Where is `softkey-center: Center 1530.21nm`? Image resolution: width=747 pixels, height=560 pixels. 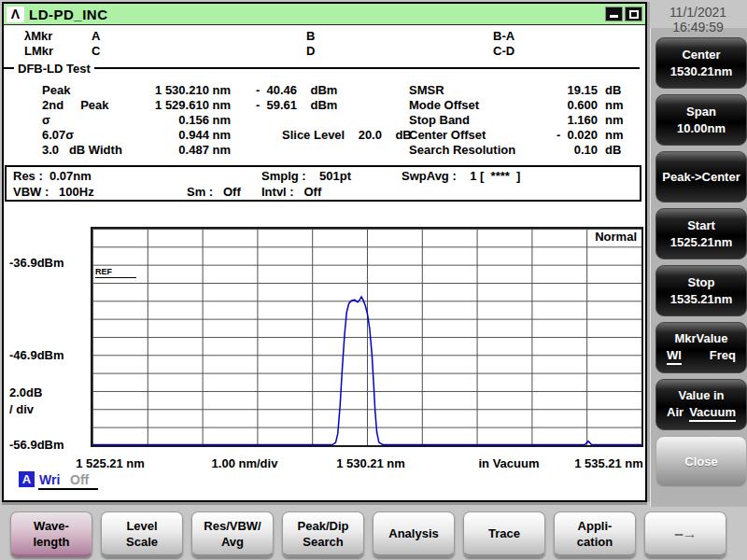 softkey-center: Center 1530.21nm is located at coordinates (701, 63).